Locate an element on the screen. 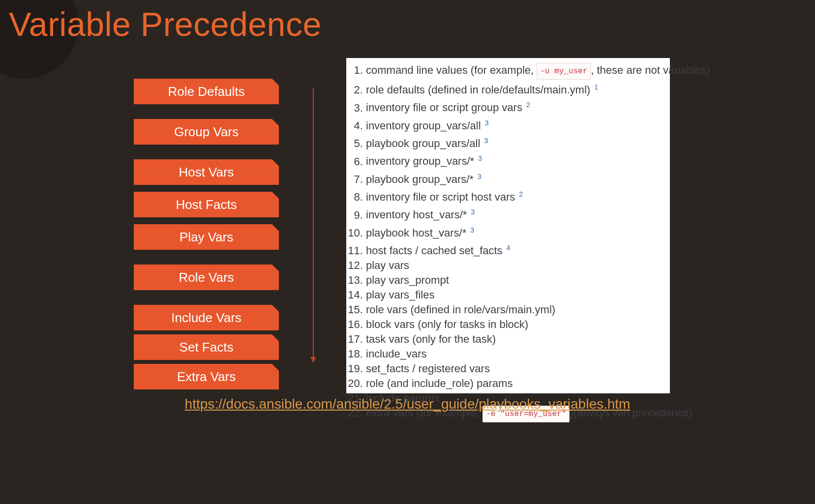 Image resolution: width=815 pixels, height=504 pixels. list-item-text: play vars is located at coordinates (388, 266).